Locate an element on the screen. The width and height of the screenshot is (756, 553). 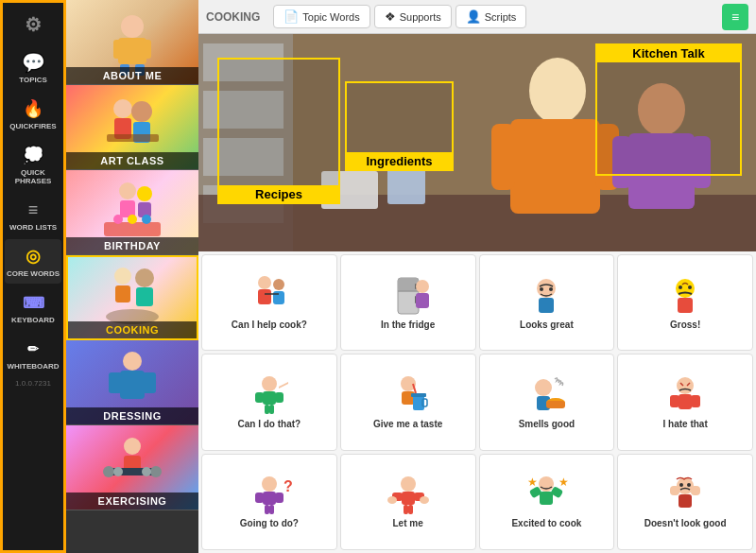
scripts-button: 👤 Scripts is located at coordinates (491, 17).